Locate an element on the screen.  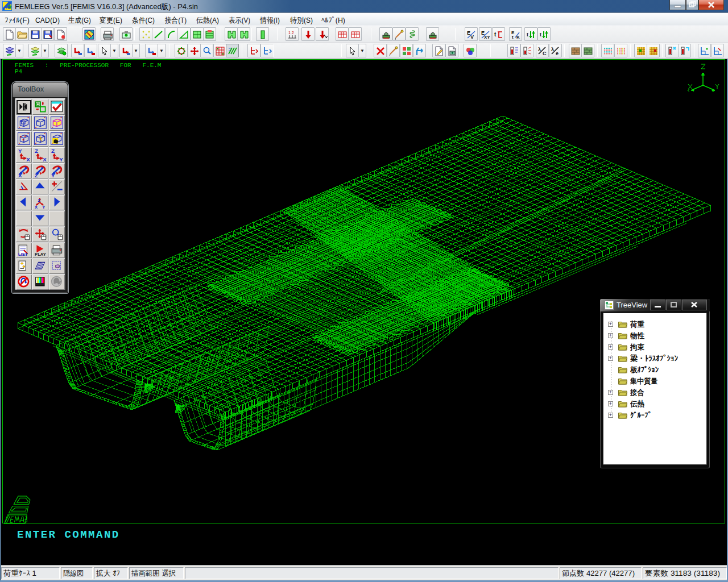
svg-text: 伝熱(A) is located at coordinates (207, 20).